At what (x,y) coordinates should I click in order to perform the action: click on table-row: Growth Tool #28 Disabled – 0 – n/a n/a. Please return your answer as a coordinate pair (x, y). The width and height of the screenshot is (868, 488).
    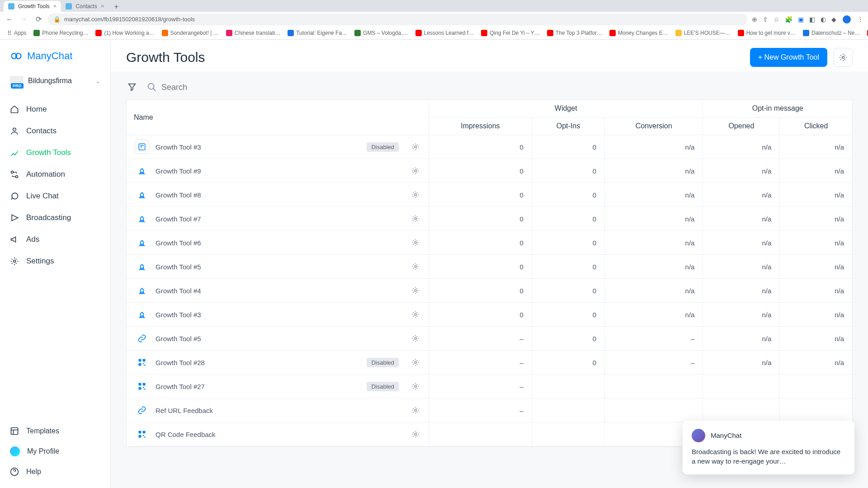
    Looking at the image, I should click on (489, 362).